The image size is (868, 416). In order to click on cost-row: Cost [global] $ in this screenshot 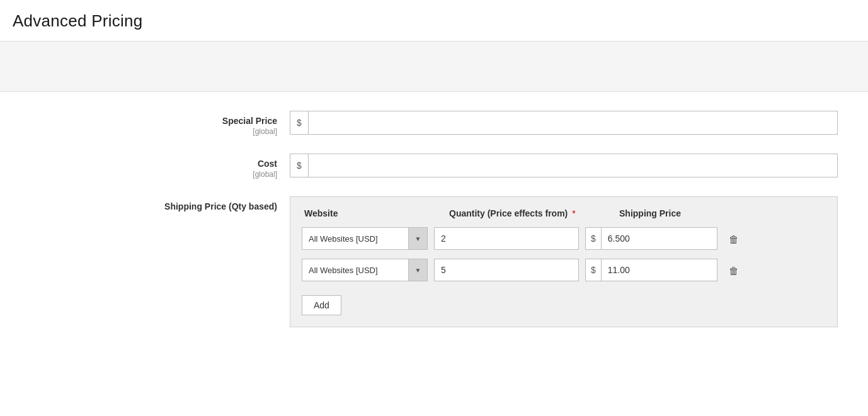, I will do `click(434, 166)`.